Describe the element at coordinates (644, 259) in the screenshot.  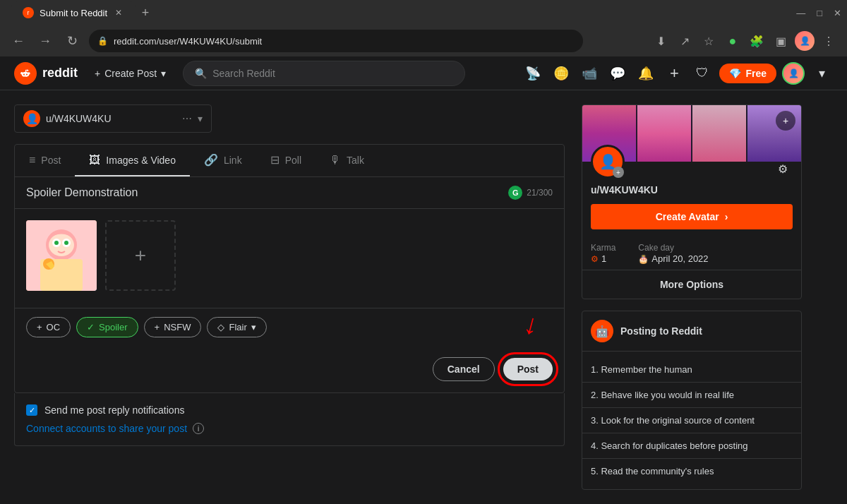
I see `cake-icon: 🎂` at that location.